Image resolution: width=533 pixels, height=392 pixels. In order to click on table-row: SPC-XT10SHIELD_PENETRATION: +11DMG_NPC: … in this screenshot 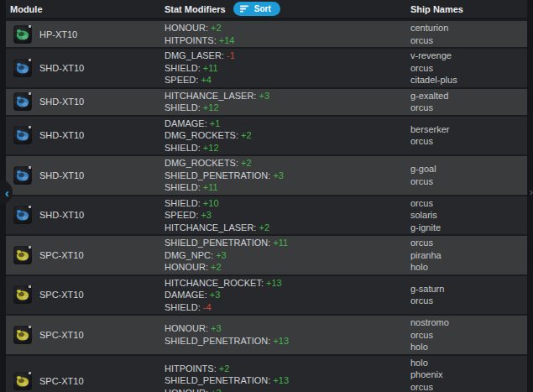, I will do `click(267, 254)`.